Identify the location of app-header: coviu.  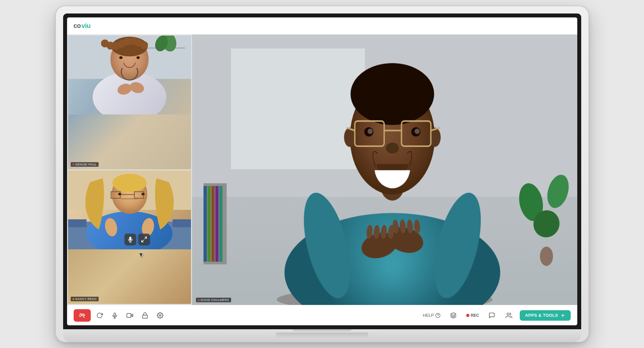
(322, 26).